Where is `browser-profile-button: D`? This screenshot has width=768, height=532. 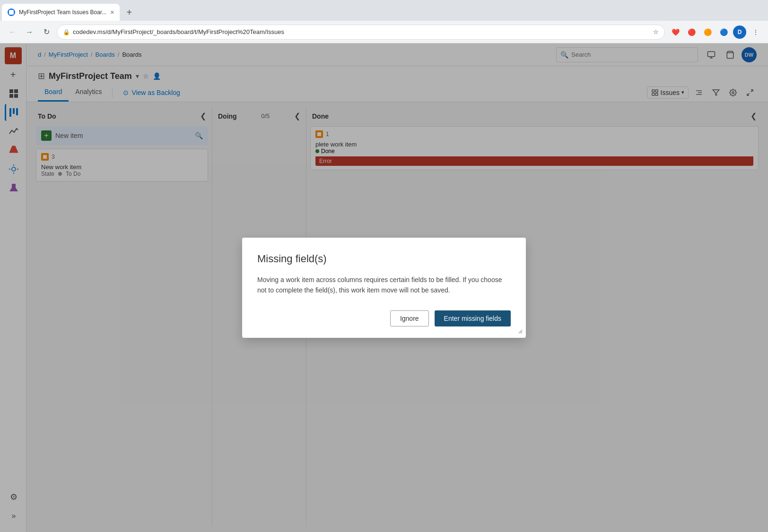 browser-profile-button: D is located at coordinates (740, 32).